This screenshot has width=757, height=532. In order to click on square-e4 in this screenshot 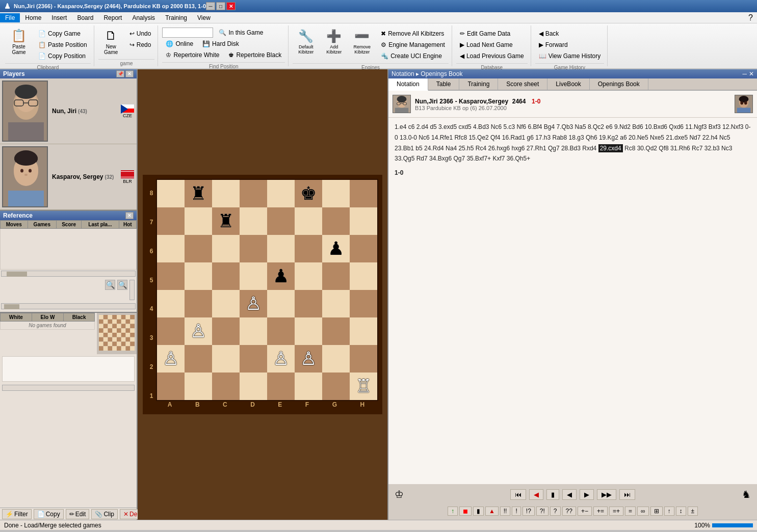, I will do `click(281, 304)`.